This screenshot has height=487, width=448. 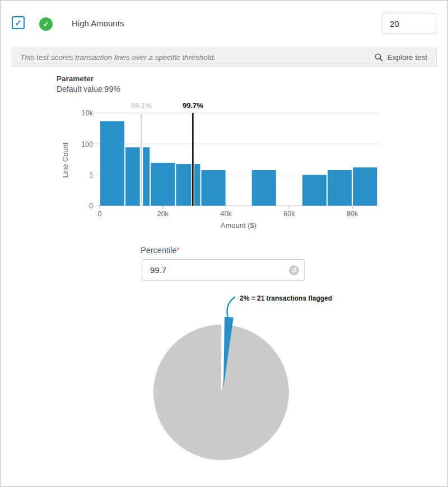 What do you see at coordinates (18, 22) in the screenshot?
I see `test-enabled-checkbox: ✓` at bounding box center [18, 22].